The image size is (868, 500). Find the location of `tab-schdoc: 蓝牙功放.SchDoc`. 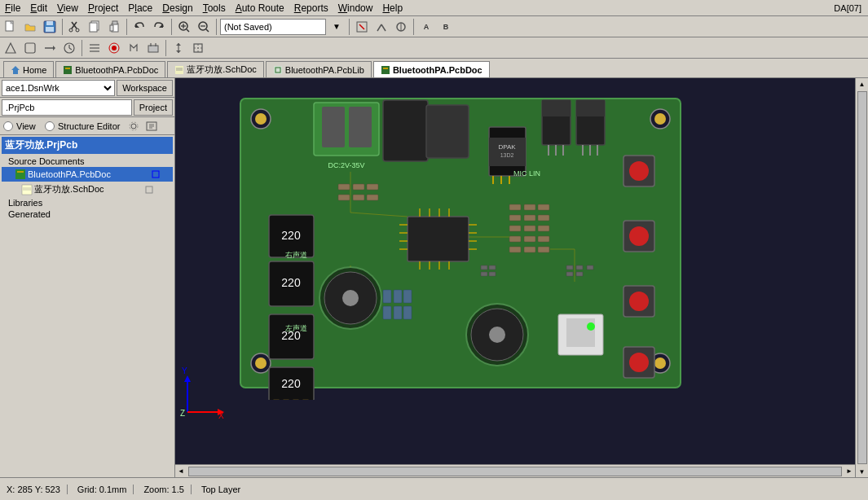

tab-schdoc: 蓝牙功放.SchDoc is located at coordinates (215, 69).